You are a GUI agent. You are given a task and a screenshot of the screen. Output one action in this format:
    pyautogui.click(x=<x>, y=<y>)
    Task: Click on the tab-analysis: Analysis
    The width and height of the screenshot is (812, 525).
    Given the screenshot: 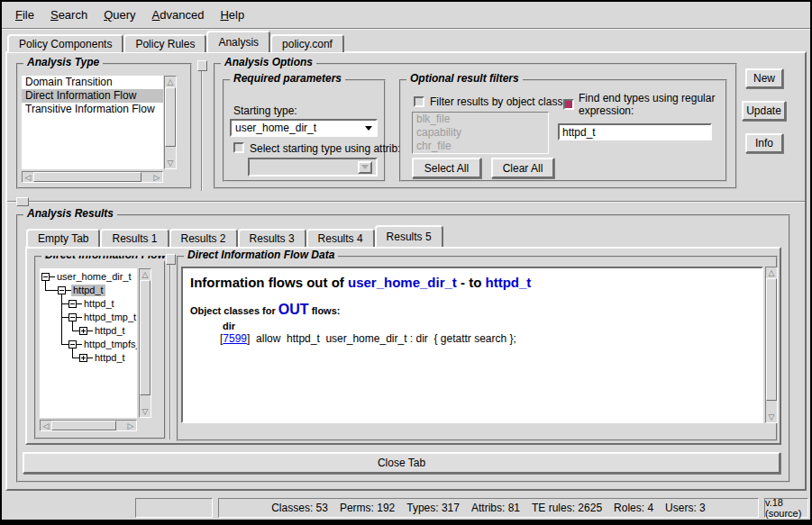 What is the action you would take?
    pyautogui.click(x=238, y=41)
    